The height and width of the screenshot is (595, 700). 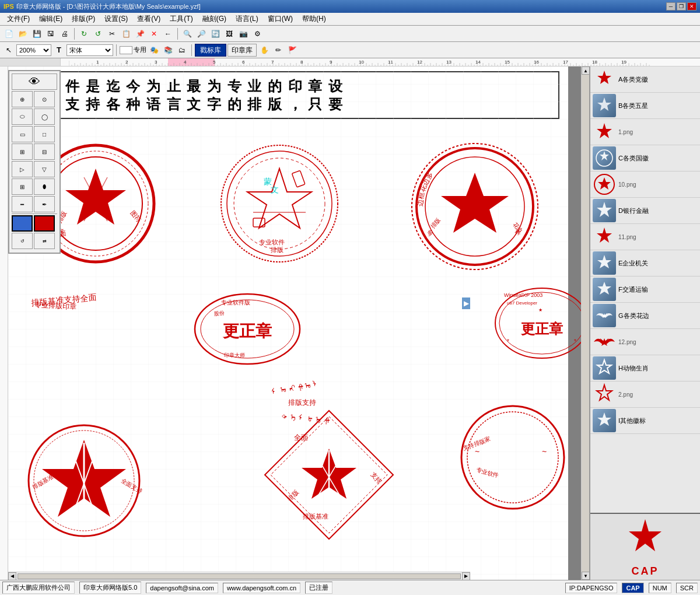 What do you see at coordinates (168, 34) in the screenshot?
I see `undo-button: ←` at bounding box center [168, 34].